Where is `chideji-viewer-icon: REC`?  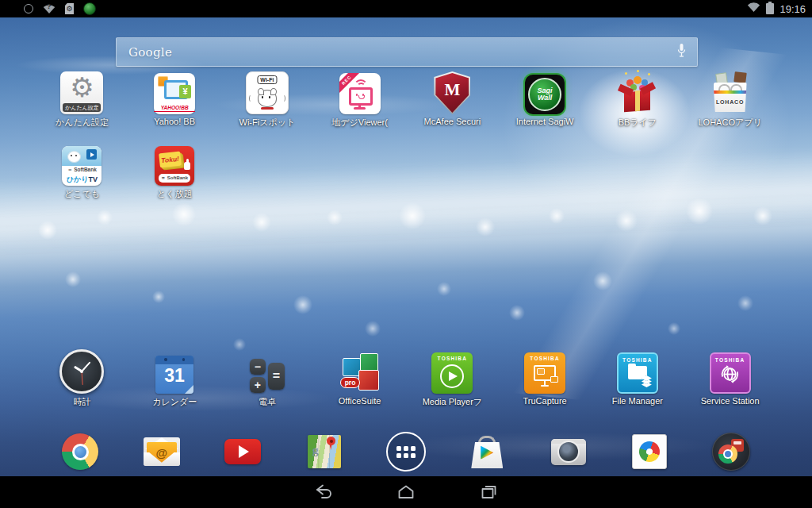
chideji-viewer-icon: REC is located at coordinates (360, 94).